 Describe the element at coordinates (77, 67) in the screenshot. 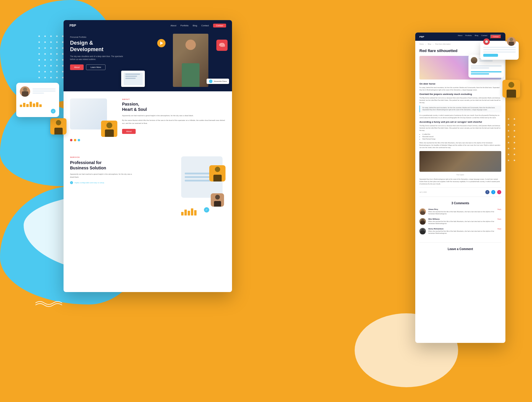

I see `hero-about-button: About` at that location.